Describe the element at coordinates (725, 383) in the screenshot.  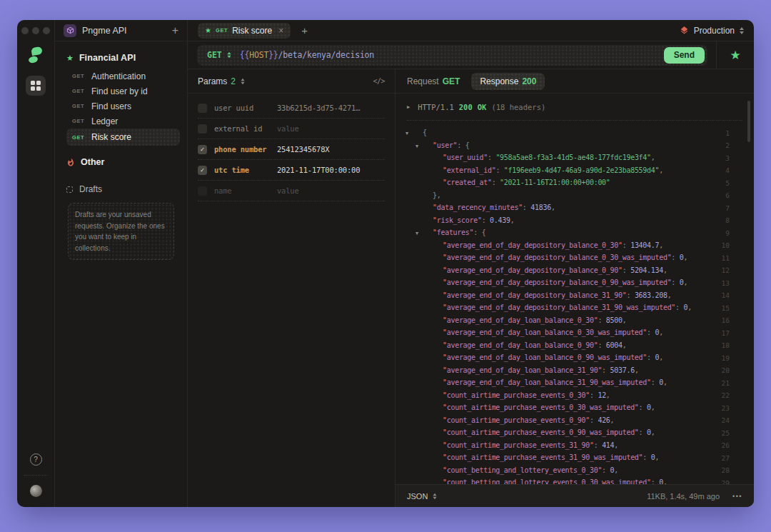
I see `line-number: 21` at that location.